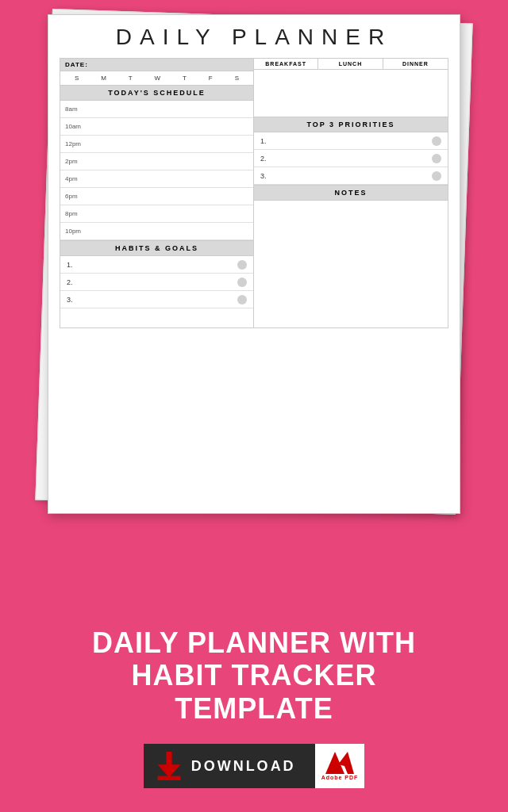  I want to click on habits-header: HABITS & GOALS, so click(157, 248).